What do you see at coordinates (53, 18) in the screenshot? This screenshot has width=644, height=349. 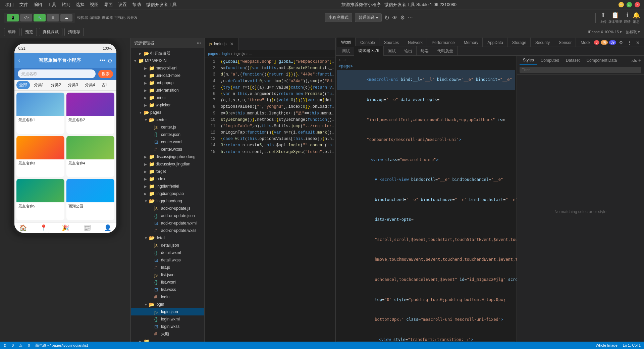 I see `visual-toggle: ⊞` at bounding box center [53, 18].